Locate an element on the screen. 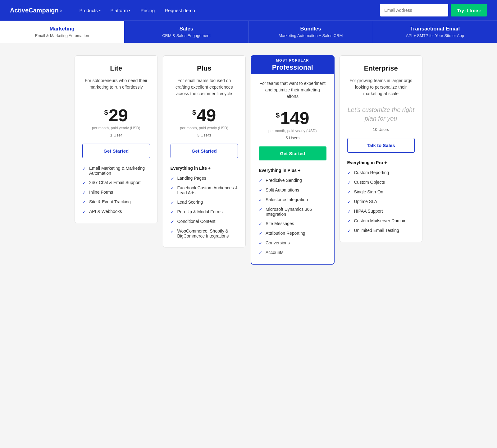 The image size is (497, 448). list-item: ✓Uptime SLA is located at coordinates (381, 201).